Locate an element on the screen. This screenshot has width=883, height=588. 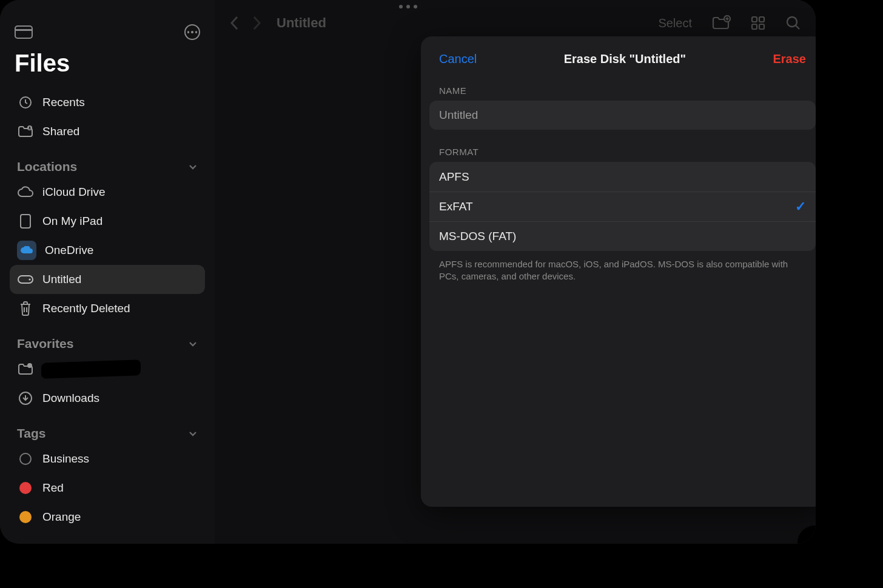
sidebar-item-label: Shared is located at coordinates (120, 132).